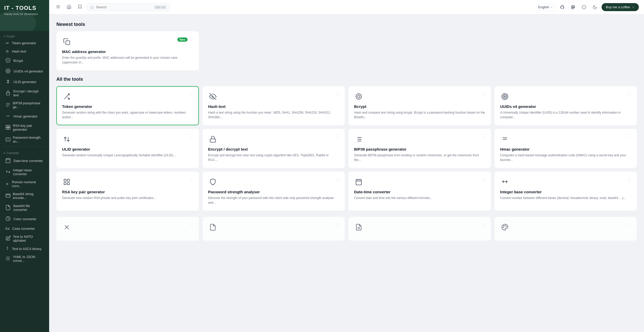  Describe the element at coordinates (128, 7) in the screenshot. I see `search-bar: Ctrl + K` at that location.